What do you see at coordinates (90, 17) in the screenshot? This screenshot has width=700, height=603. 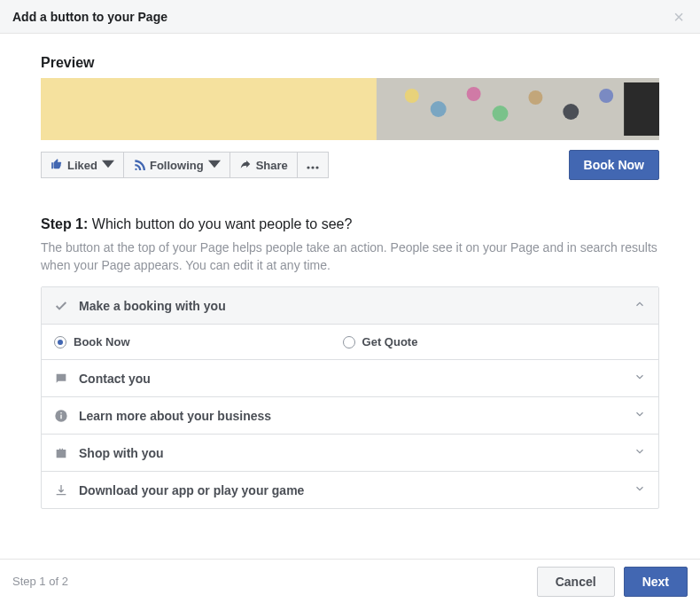 I see `modal-title: Add a button to your Page` at bounding box center [90, 17].